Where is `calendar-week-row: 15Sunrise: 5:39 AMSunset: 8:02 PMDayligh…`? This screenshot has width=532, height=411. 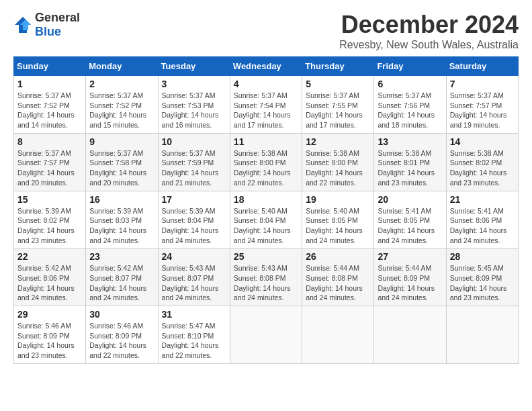
calendar-week-row: 15Sunrise: 5:39 AMSunset: 8:02 PMDayligh… is located at coordinates (266, 220).